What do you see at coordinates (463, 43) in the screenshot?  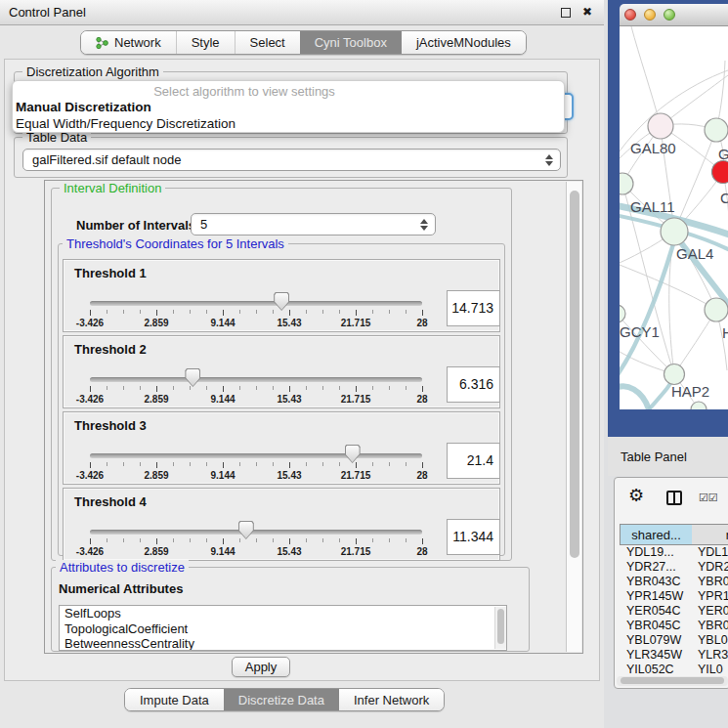 I see `tab-jactivemnodules: jActiveMNodules` at bounding box center [463, 43].